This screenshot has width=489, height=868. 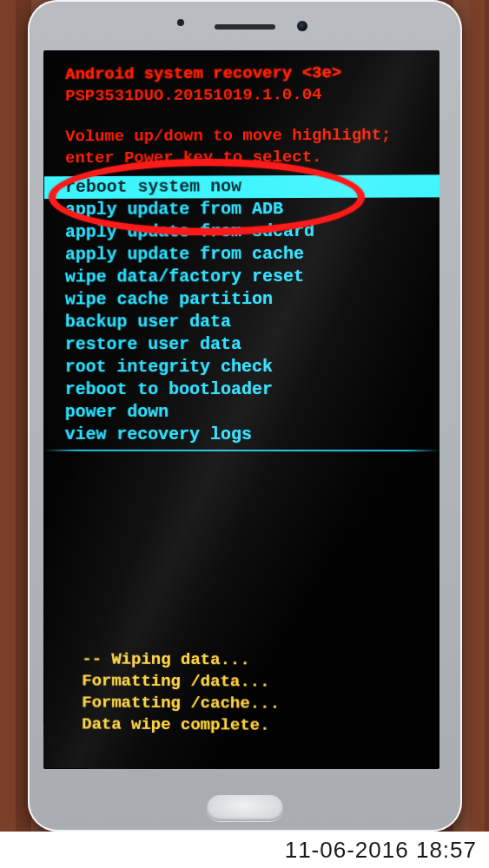 I want to click on menu-divider, so click(x=241, y=450).